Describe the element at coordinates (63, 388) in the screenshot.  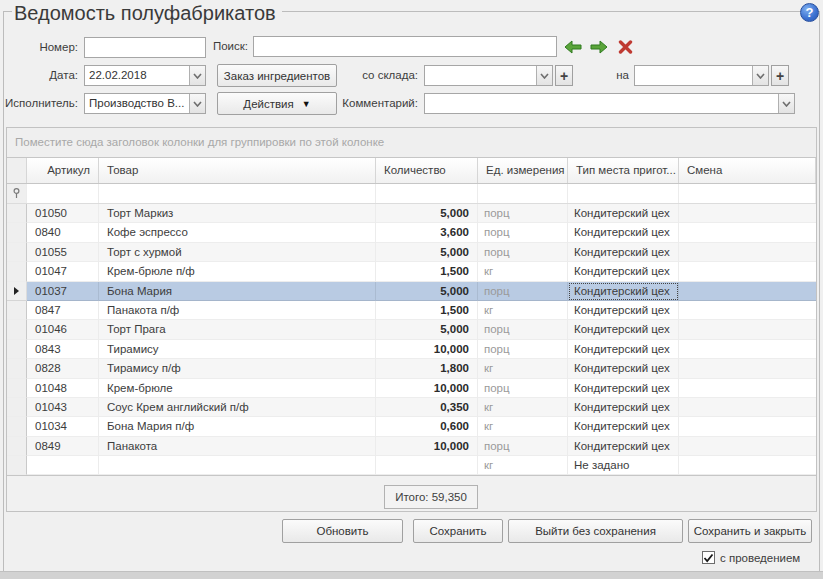
I see `cell-article: 01048` at that location.